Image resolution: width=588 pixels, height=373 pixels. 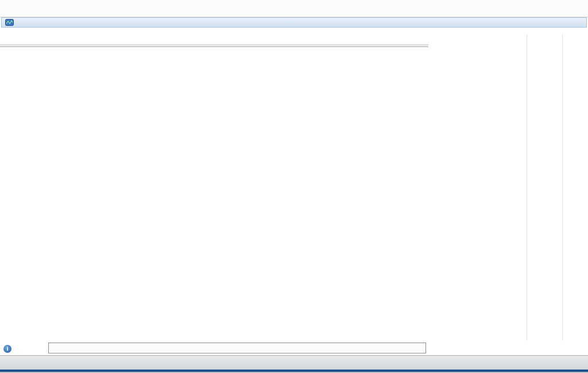 What do you see at coordinates (67, 9) in the screenshot?
I see `add-tab-button` at bounding box center [67, 9].